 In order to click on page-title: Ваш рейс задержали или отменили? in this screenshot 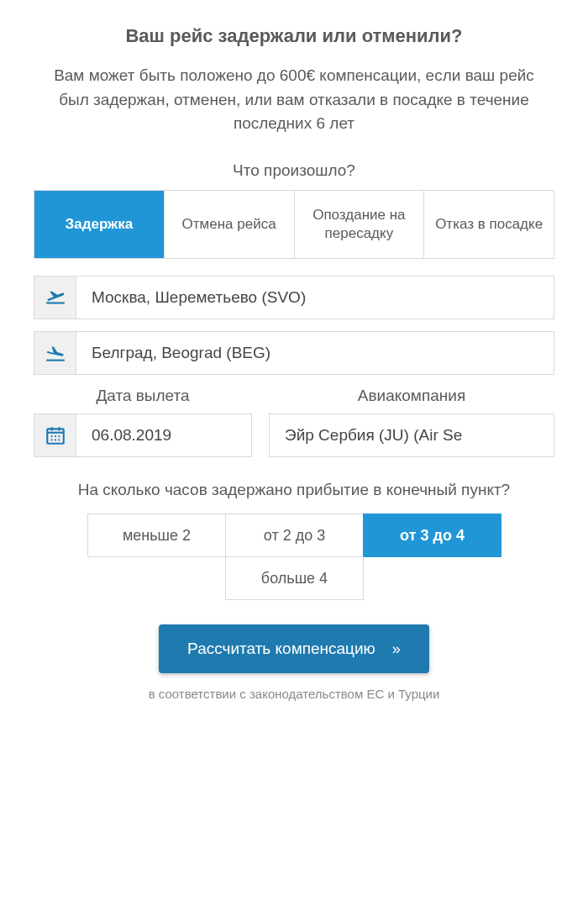, I will do `click(294, 36)`.